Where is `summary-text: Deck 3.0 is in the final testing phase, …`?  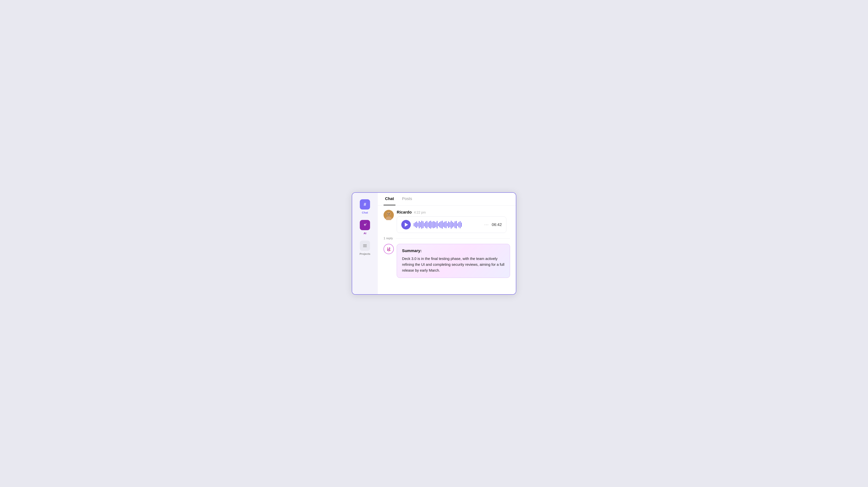 summary-text: Deck 3.0 is in the final testing phase, … is located at coordinates (454, 264).